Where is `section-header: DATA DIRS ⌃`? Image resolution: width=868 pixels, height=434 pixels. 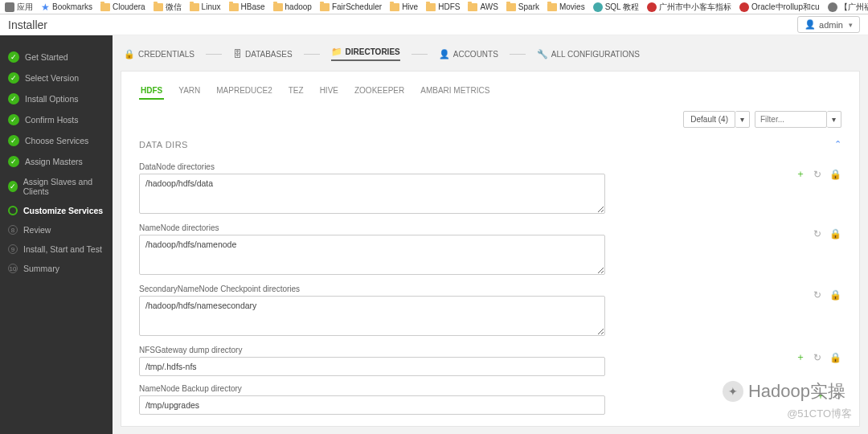
section-header: DATA DIRS ⌃ is located at coordinates (490, 145).